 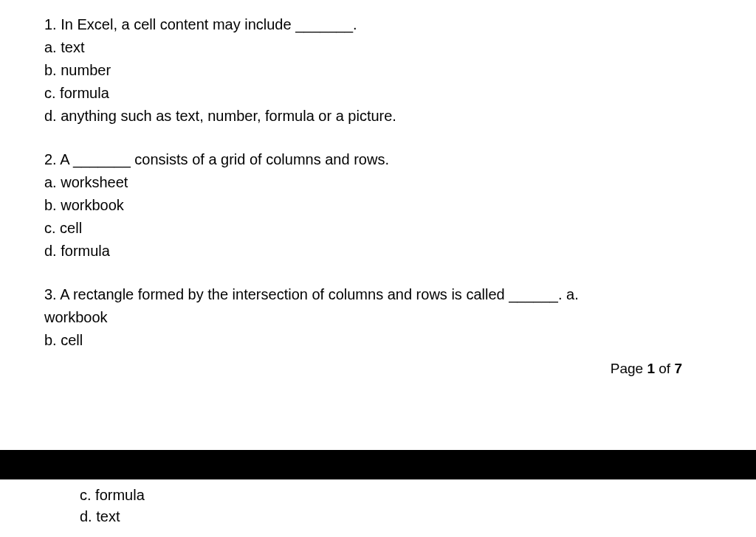 What do you see at coordinates (378, 369) in the screenshot?
I see `page-footer: Page 1 of 7` at bounding box center [378, 369].